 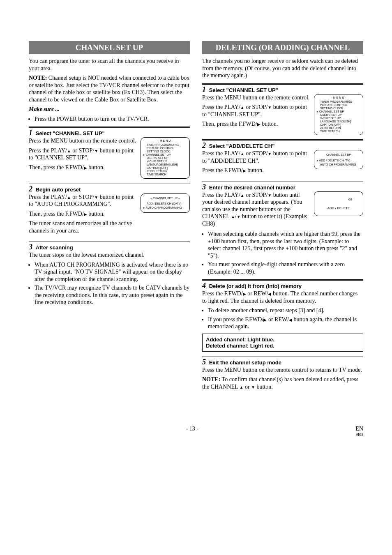 I want to click on intro-paragraph: You can program the tuner to scan all th…, so click(x=109, y=65).